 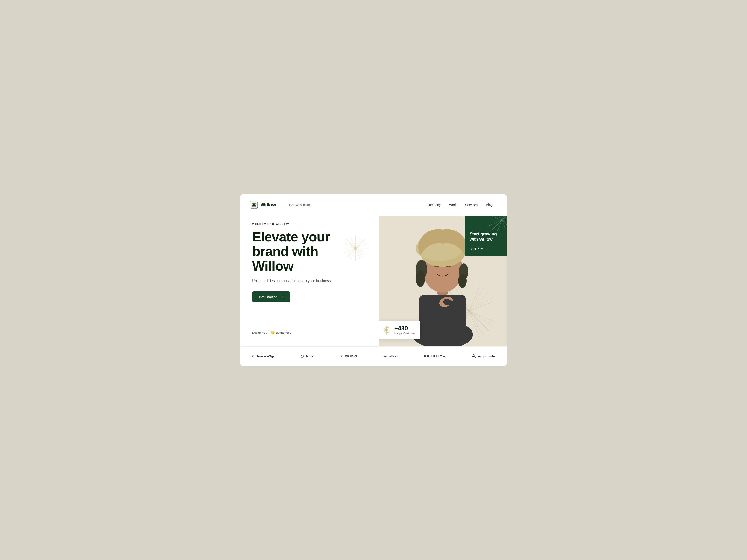 I want to click on right-panel: Start growing with Willow. Book Now →, so click(x=443, y=281).